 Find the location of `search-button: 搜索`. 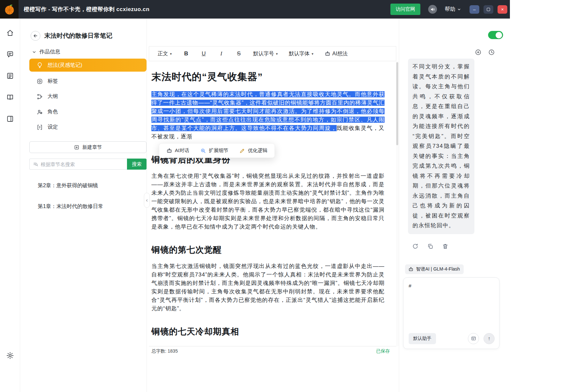

search-button: 搜索 is located at coordinates (137, 164).